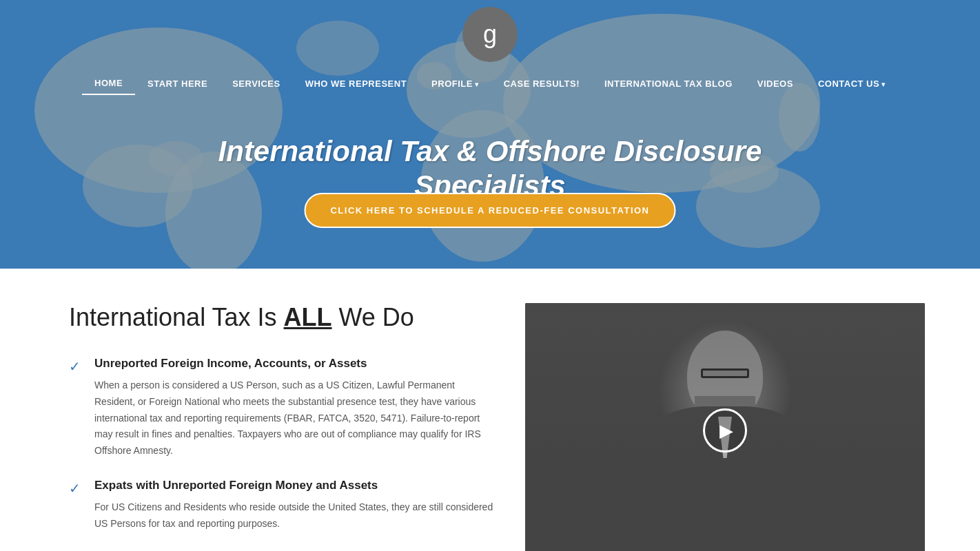 The image size is (980, 551). Describe the element at coordinates (256, 84) in the screenshot. I see `nav-item-services: SERVICES` at that location.